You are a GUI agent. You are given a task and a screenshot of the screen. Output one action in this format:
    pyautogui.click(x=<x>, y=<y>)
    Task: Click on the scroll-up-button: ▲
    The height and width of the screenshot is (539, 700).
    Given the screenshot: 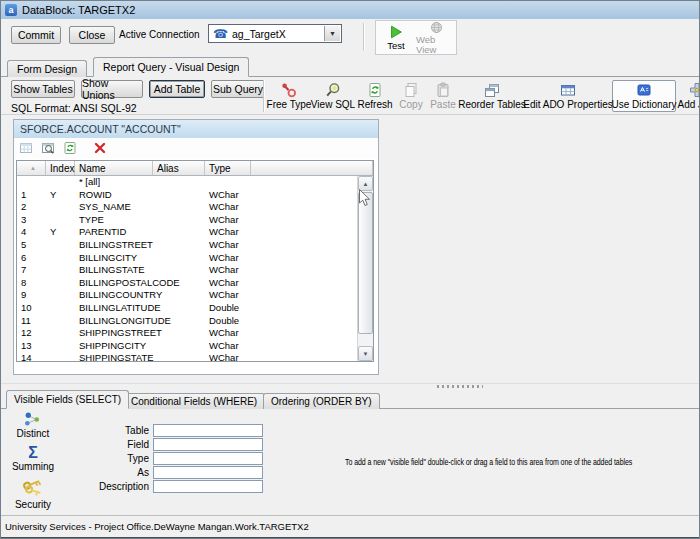 What is the action you would take?
    pyautogui.click(x=366, y=184)
    